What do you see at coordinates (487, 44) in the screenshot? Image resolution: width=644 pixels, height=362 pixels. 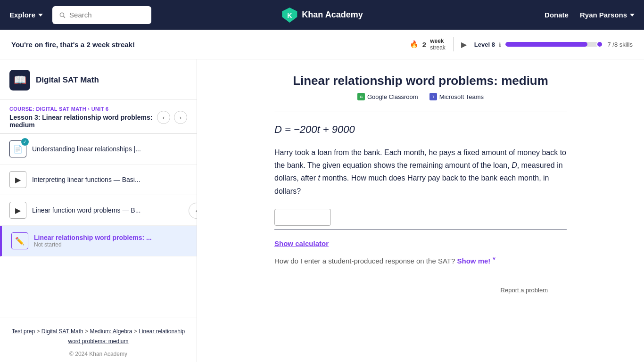 I see `level-label: Level 8 ℹ` at bounding box center [487, 44].